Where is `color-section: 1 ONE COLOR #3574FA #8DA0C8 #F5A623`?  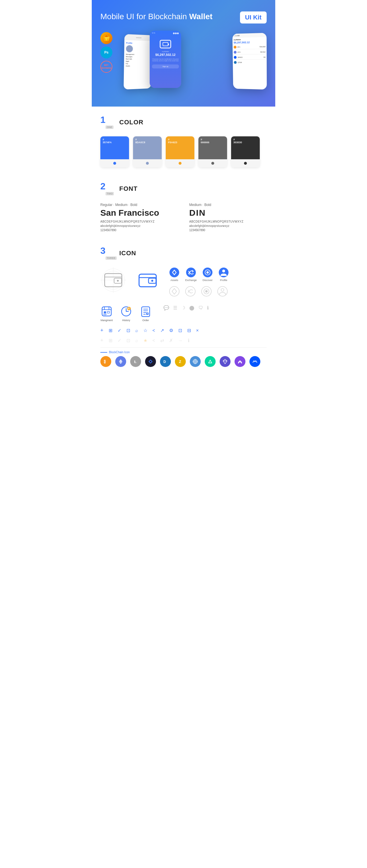 color-section: 1 ONE COLOR #3574FA #8DA0C8 #F5A623 is located at coordinates (184, 140).